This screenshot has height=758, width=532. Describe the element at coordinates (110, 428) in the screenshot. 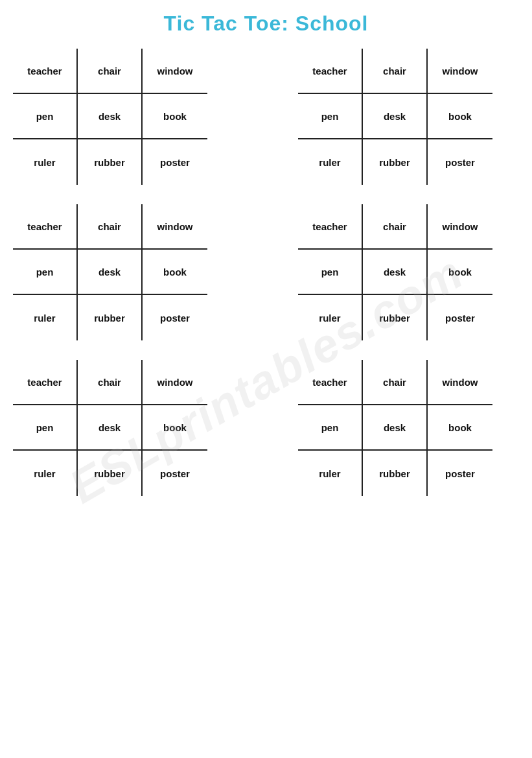

I see `ttt-grid-5: teacher chair window pen desk book ruler…` at that location.